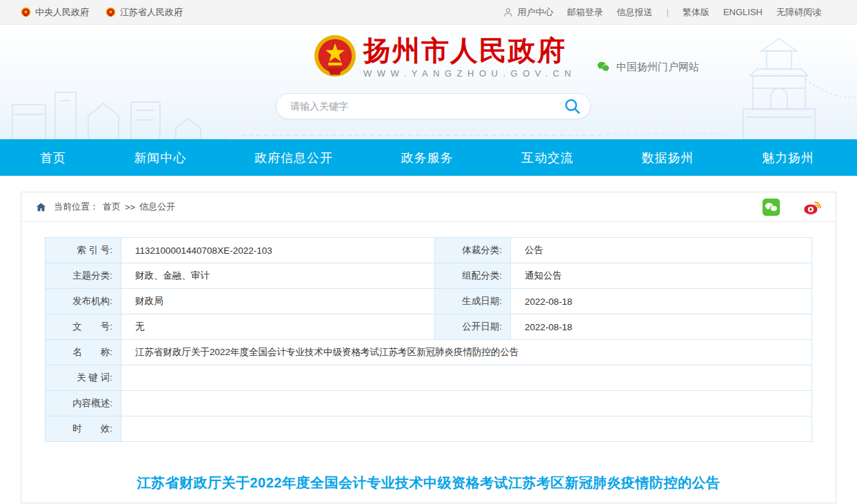  Describe the element at coordinates (696, 12) in the screenshot. I see `traditional-version-link: 繁体版` at that location.